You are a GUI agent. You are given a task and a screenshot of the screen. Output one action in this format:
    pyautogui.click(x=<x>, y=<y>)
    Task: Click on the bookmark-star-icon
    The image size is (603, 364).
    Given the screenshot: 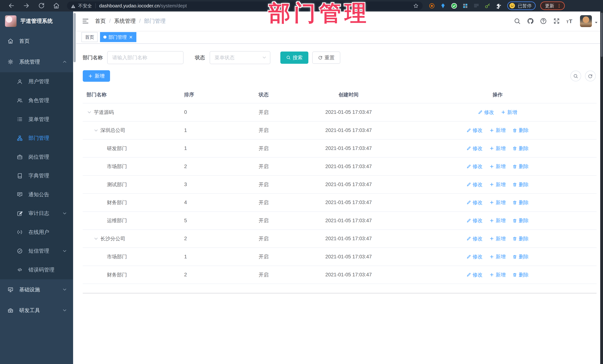 What is the action you would take?
    pyautogui.click(x=416, y=6)
    